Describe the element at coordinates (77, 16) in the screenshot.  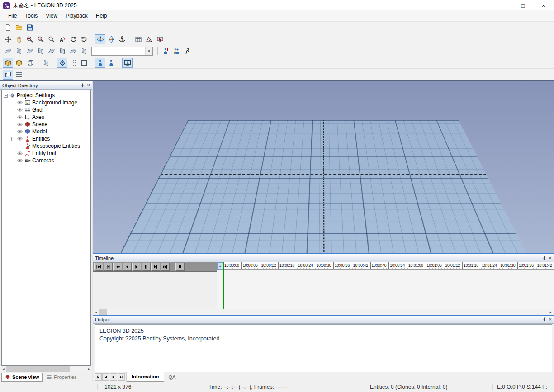
I see `menu-item: Playback` at that location.